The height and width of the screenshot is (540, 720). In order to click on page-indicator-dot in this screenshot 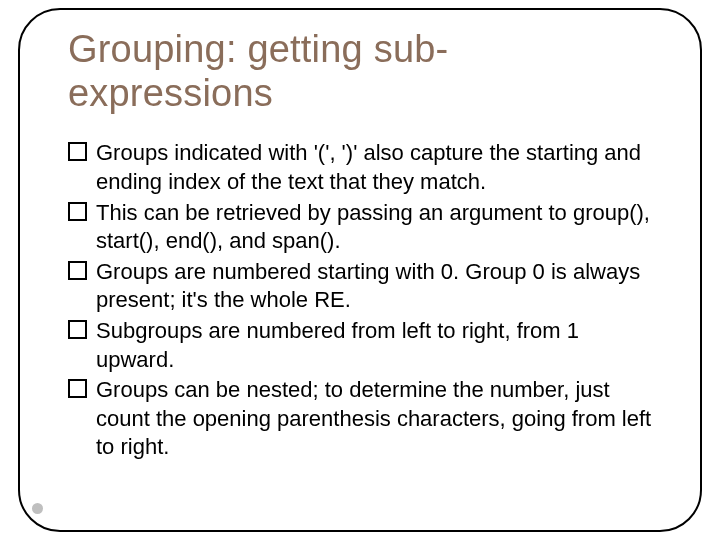, I will do `click(38, 508)`.